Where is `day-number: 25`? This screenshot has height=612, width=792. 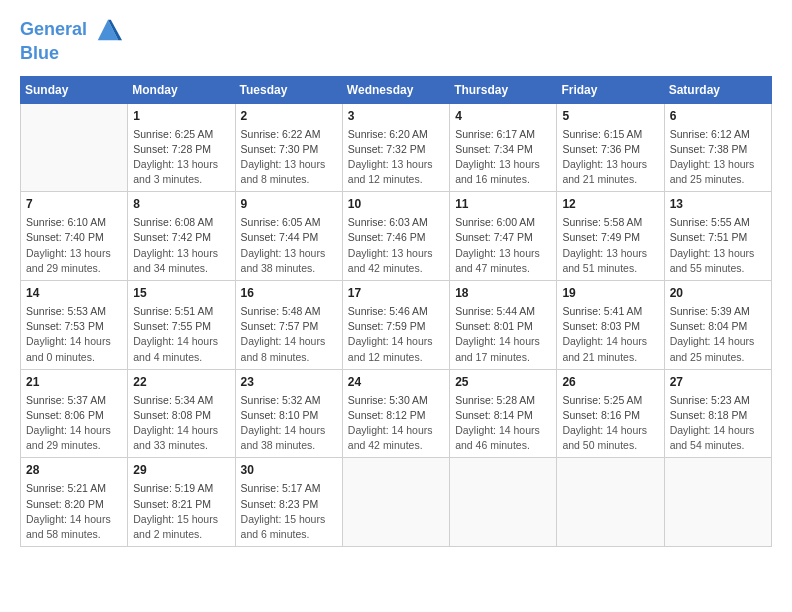
day-number: 25 is located at coordinates (503, 382).